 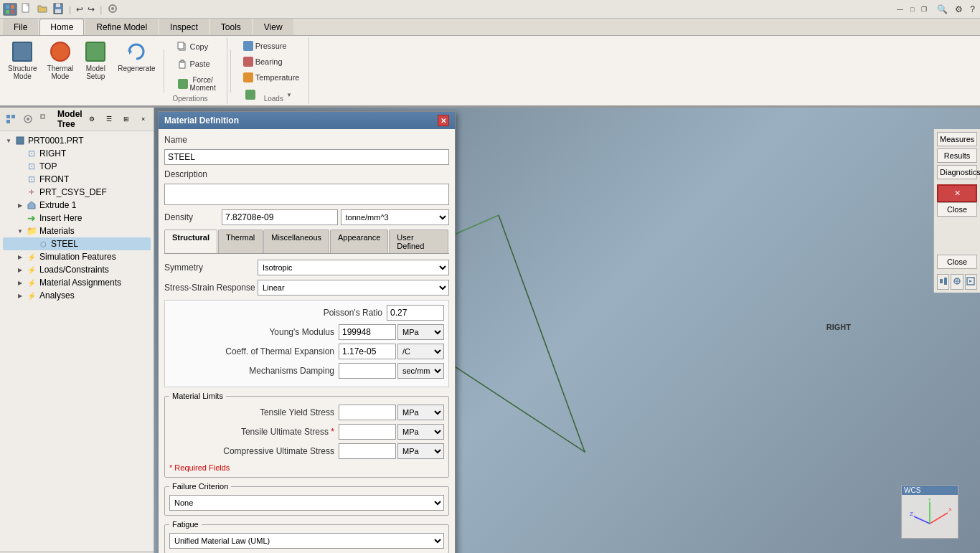 What do you see at coordinates (60, 70) in the screenshot?
I see `thermal-mode-button: Thermal Mode` at bounding box center [60, 70].